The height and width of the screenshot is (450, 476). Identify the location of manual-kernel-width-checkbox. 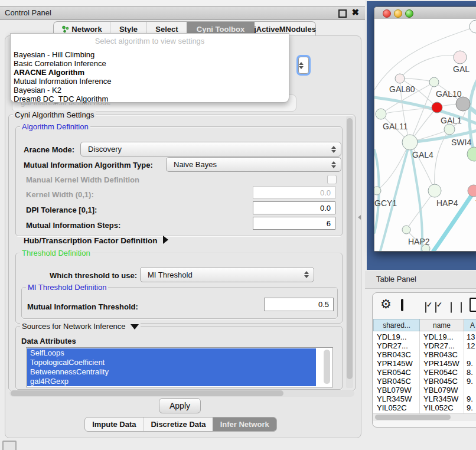
(332, 180).